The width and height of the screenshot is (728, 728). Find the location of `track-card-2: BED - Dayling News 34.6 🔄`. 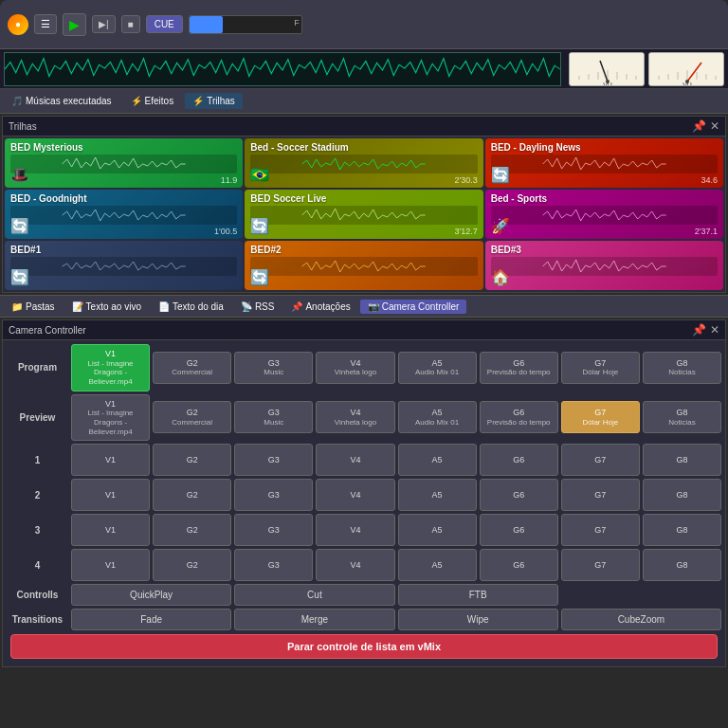

track-card-2: BED - Dayling News 34.6 🔄 is located at coordinates (605, 163).